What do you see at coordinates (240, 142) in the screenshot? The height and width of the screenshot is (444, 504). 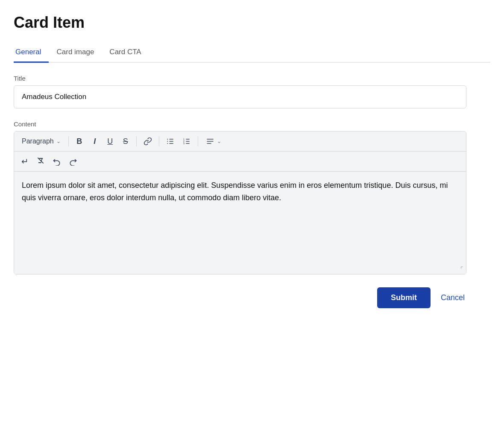 I see `toolbar-row-1: Paragraph ⌄ B I U S` at bounding box center [240, 142].